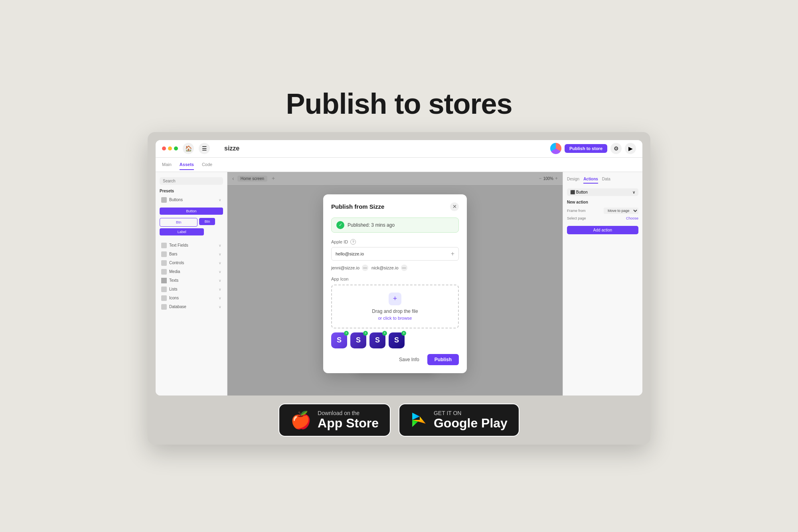 The image size is (798, 532). I want to click on upload-icon: +, so click(395, 299).